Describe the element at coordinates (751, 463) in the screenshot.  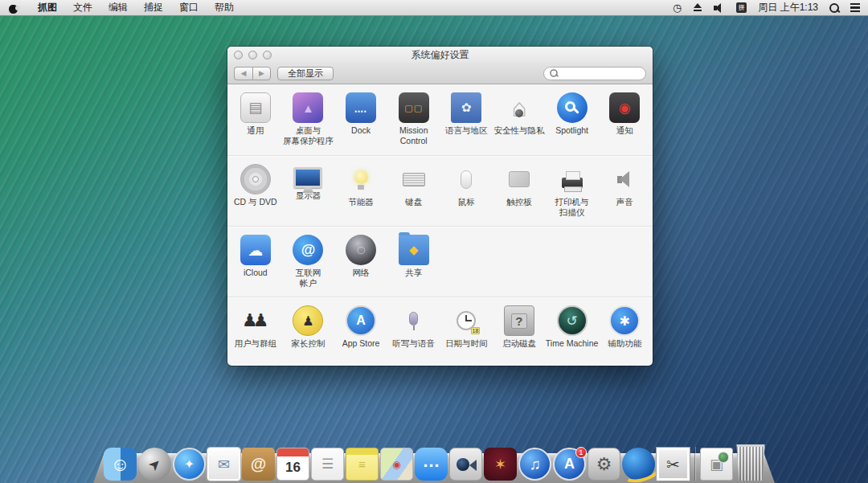
I see `dock-trash` at that location.